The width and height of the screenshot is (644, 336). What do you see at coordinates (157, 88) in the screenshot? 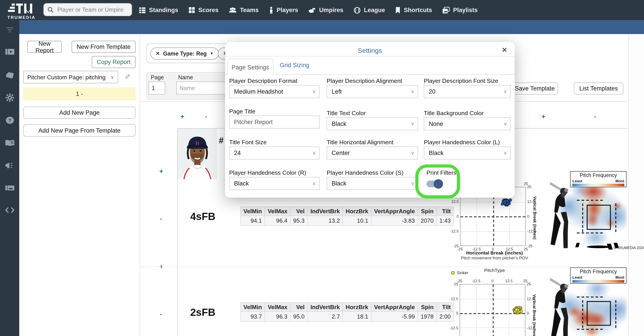
I see `page-number-input` at bounding box center [157, 88].